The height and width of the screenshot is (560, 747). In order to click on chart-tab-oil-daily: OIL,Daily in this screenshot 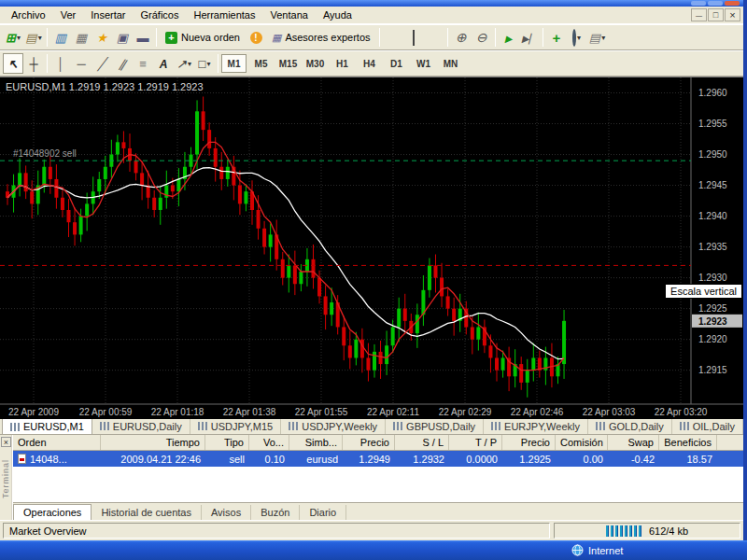, I will do `click(708, 426)`.